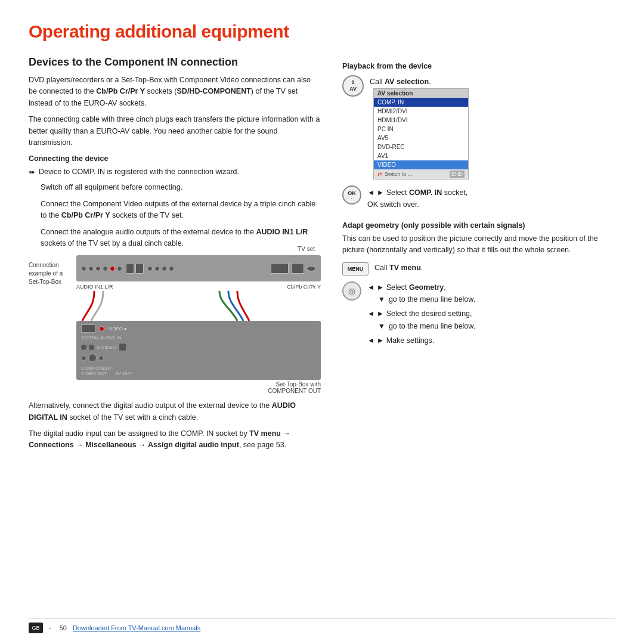 The image size is (644, 644). I want to click on ok-label: OK, so click(352, 193).